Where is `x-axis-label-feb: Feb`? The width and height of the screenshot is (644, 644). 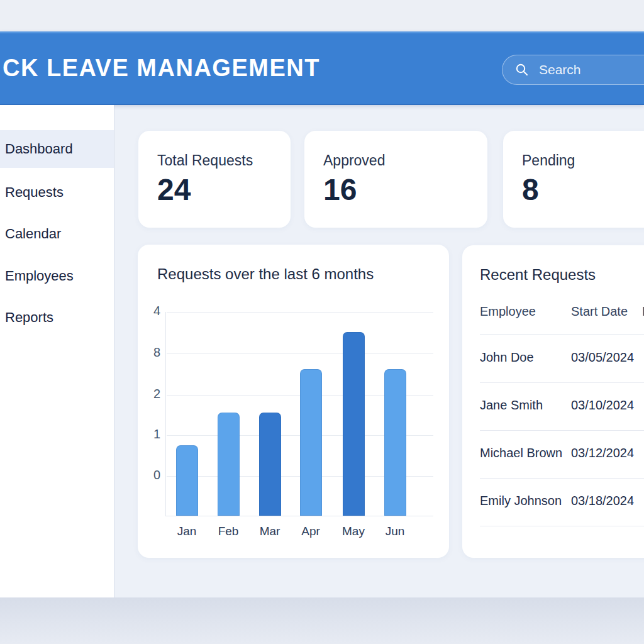
x-axis-label-feb: Feb is located at coordinates (228, 531).